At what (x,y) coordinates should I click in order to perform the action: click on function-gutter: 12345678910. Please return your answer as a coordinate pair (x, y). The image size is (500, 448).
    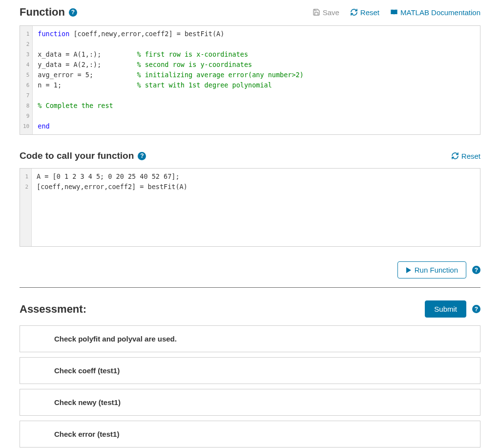
    Looking at the image, I should click on (26, 80).